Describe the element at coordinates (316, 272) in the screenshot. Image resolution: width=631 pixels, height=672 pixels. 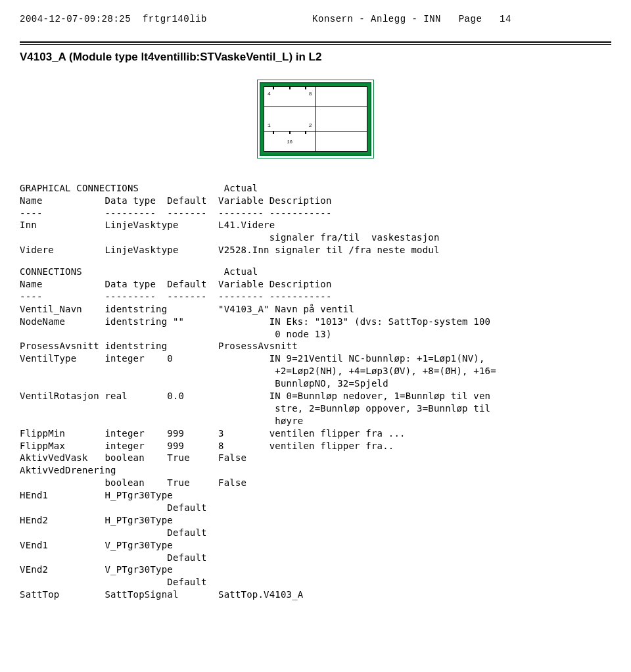
I see `connections-heading: CONNECTIONS Actual` at that location.